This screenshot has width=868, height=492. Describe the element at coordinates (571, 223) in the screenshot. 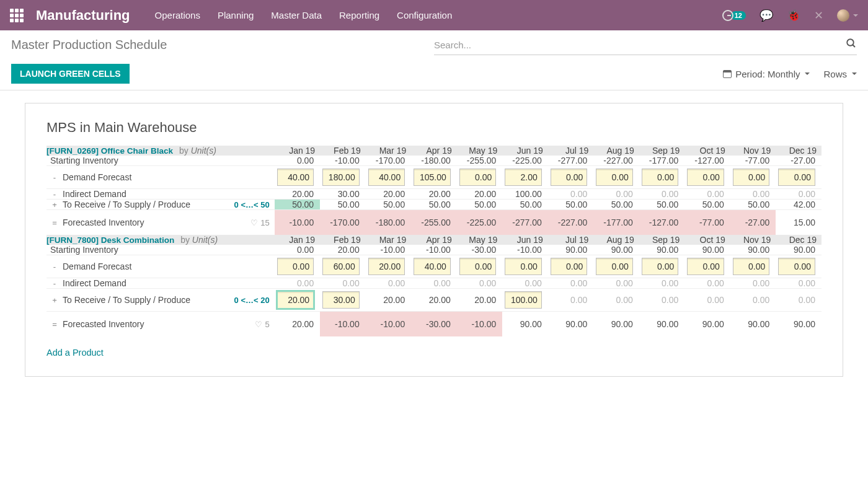

I see `forecasted-cell: -227.00` at that location.